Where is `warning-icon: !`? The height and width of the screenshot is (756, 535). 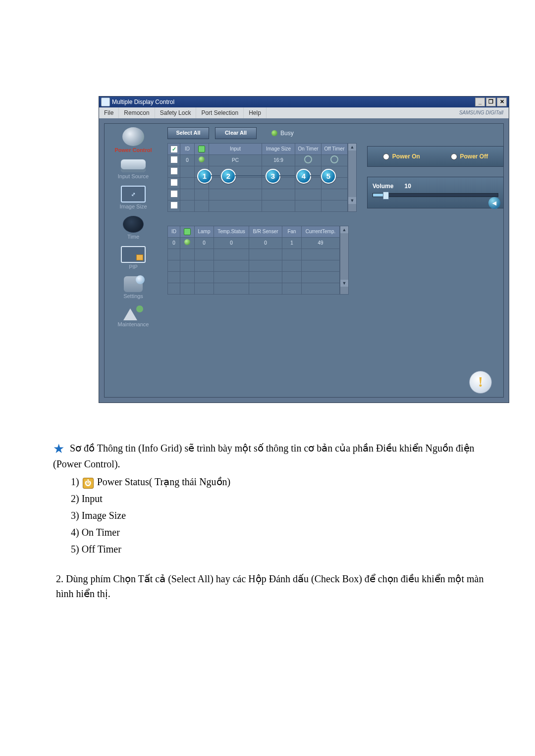
warning-icon: ! is located at coordinates (481, 382).